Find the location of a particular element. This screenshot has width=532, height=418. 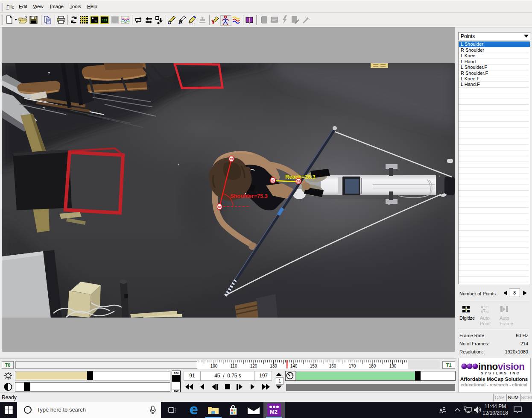

svg-text: 150 is located at coordinates (313, 366).